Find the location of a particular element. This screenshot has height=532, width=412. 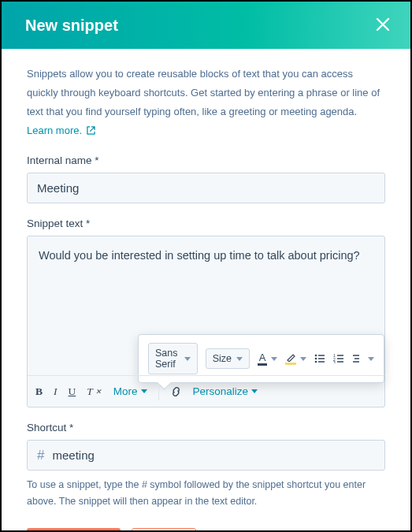

learn-more-link: Learn more. is located at coordinates (61, 131).